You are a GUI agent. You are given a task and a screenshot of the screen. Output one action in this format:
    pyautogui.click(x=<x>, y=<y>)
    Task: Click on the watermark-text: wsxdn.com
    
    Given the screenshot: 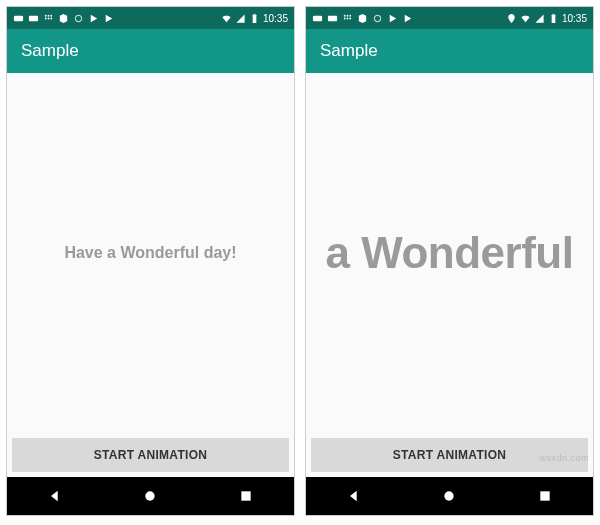 What is the action you would take?
    pyautogui.click(x=564, y=458)
    